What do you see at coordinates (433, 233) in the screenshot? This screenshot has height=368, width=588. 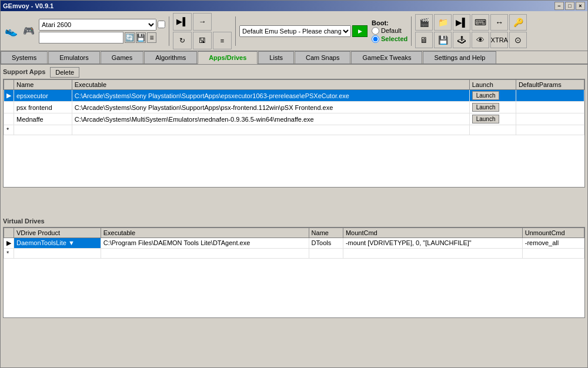 I see `vd-col-mountcmd: MountCmd` at bounding box center [433, 233].